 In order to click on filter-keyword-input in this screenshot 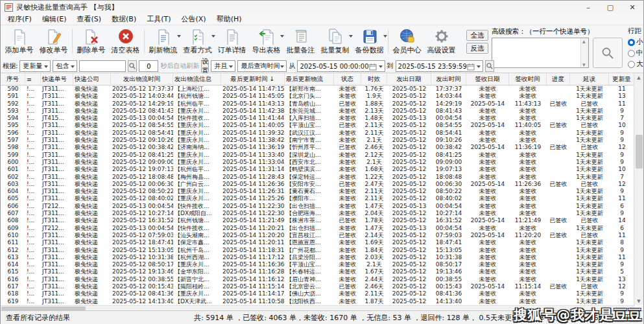, I will do `click(102, 66)`.